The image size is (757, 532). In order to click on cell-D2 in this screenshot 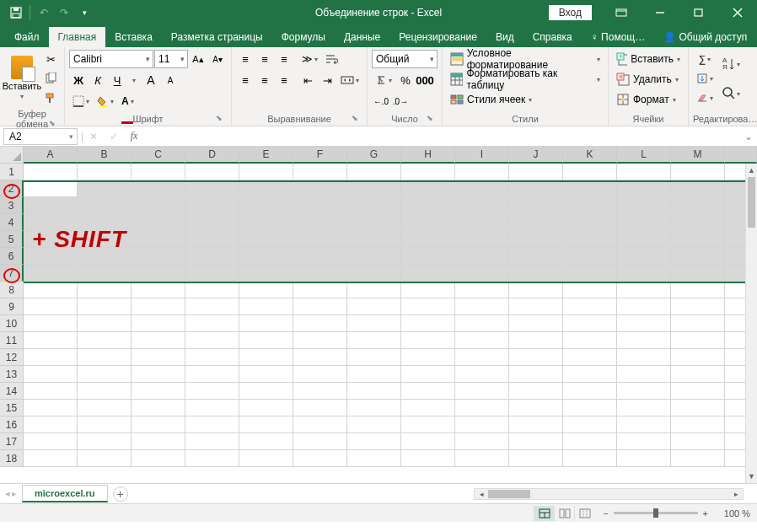, I will do `click(212, 189)`.